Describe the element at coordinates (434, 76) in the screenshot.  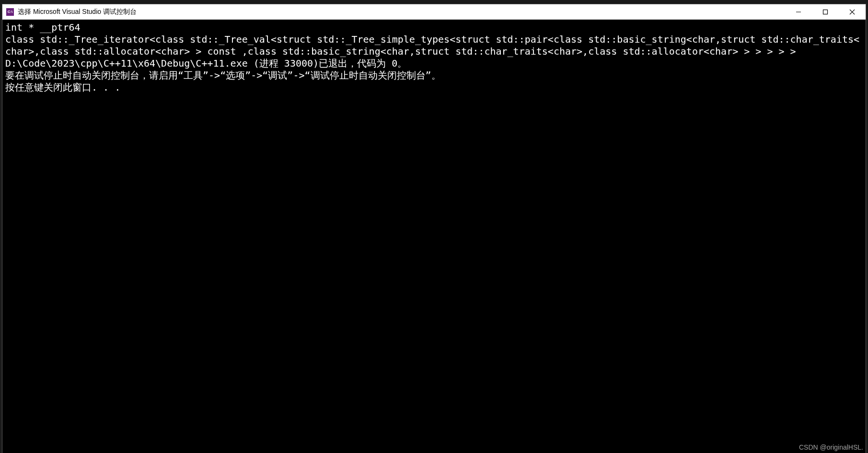
I see `console-line: 要在调试停止时自动关闭控制台，请启用“工具”->“选项”->“调试”->“调试停…` at that location.